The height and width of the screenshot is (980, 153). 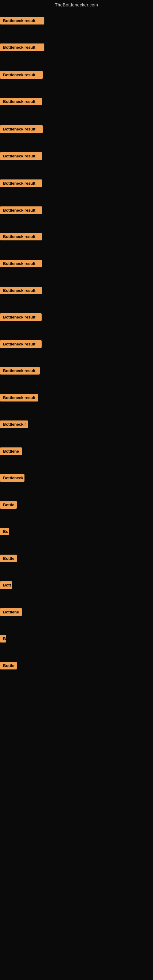 I want to click on bottleneck-badge-row: B, so click(x=3, y=639).